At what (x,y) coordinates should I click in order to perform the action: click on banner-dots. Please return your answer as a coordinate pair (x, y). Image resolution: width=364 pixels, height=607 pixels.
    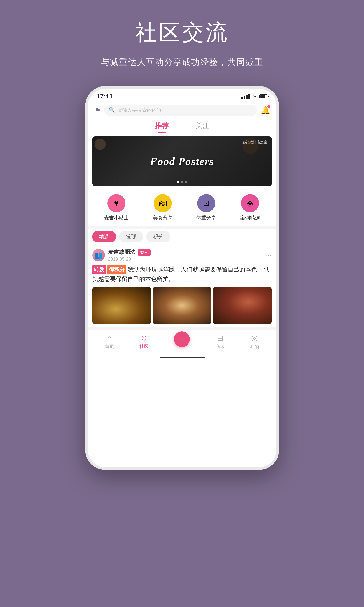
    Looking at the image, I should click on (182, 182).